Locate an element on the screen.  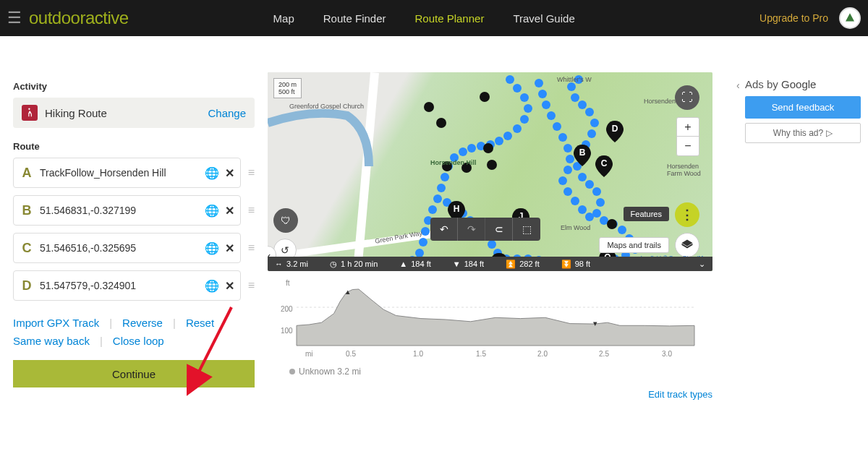
svg-text: ft is located at coordinates (288, 283).